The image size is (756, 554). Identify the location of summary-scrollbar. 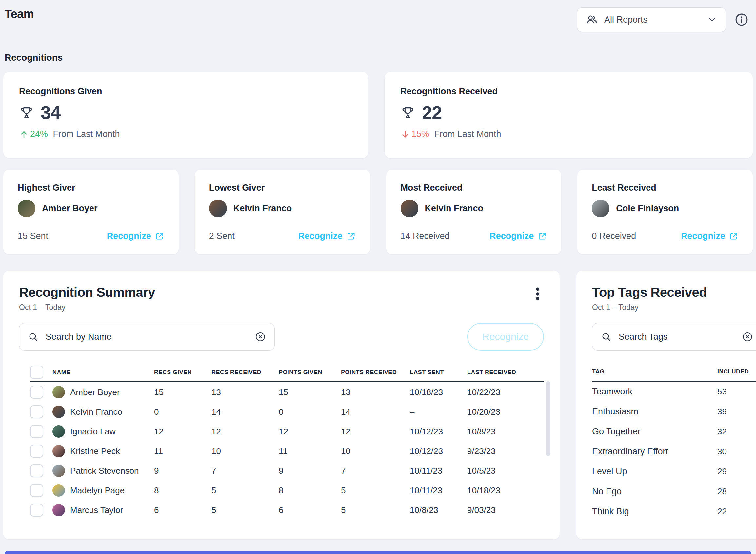
(548, 419).